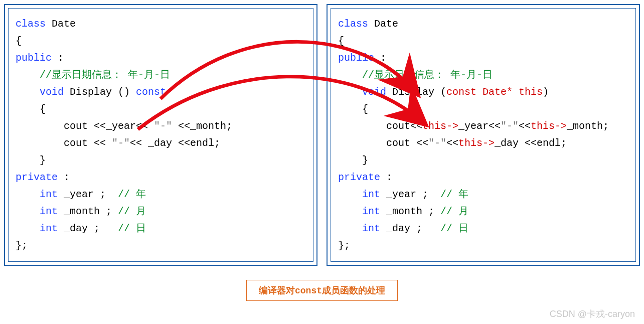 The image size is (644, 324). What do you see at coordinates (380, 126) in the screenshot?
I see `t: cout<<` at bounding box center [380, 126].